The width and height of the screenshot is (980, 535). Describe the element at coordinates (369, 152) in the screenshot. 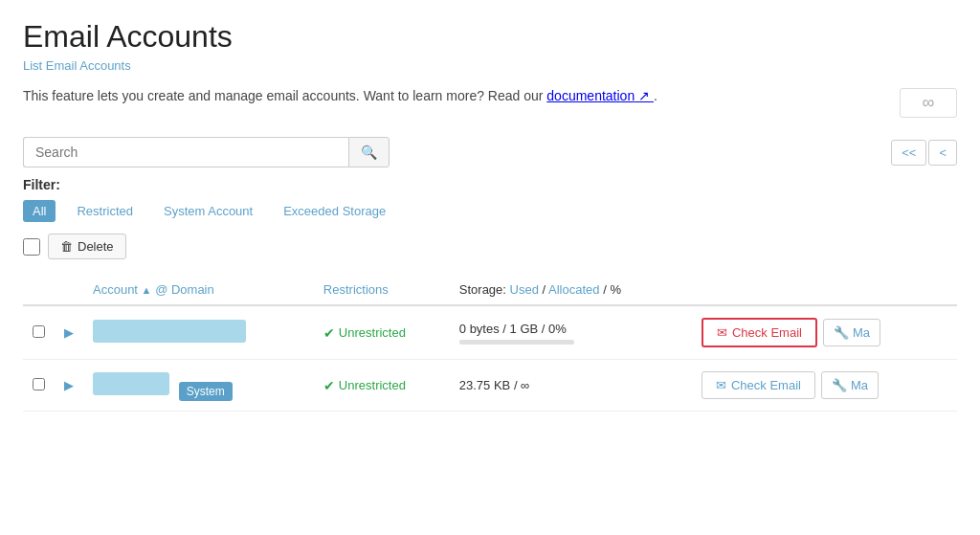

I see `search-icon: 🔍` at that location.